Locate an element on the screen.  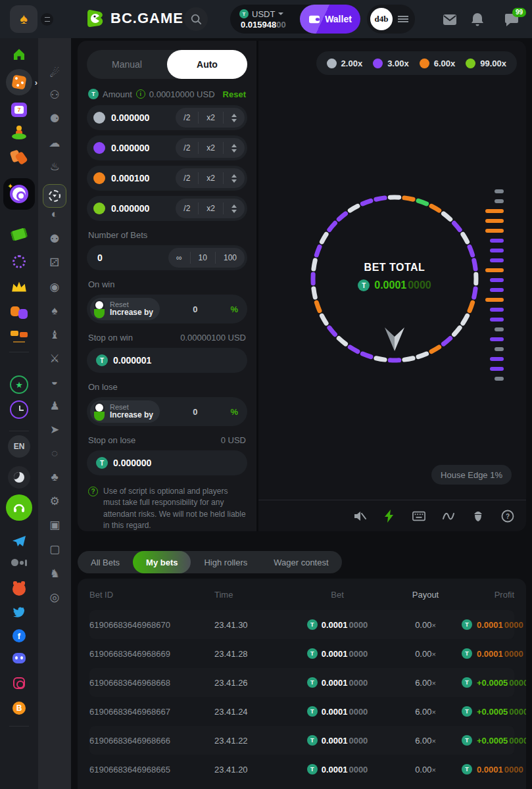
game-icon-4: ☁ is located at coordinates (55, 143).